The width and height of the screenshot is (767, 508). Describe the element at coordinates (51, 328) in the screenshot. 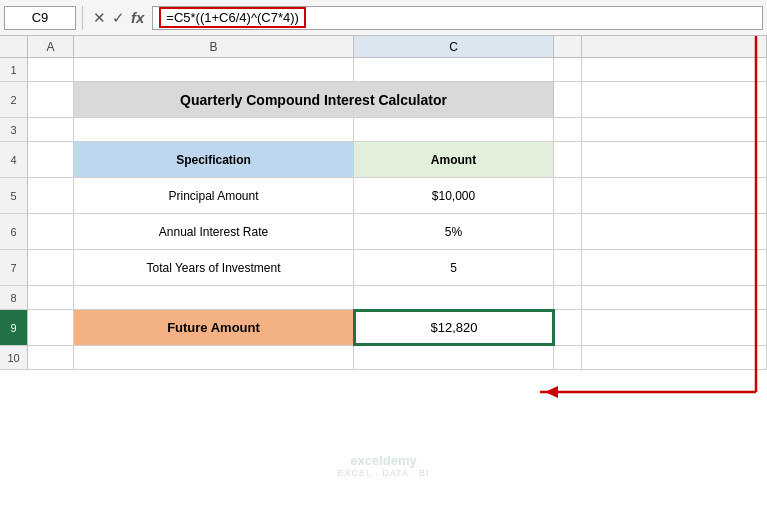

I see `cell-a9` at that location.